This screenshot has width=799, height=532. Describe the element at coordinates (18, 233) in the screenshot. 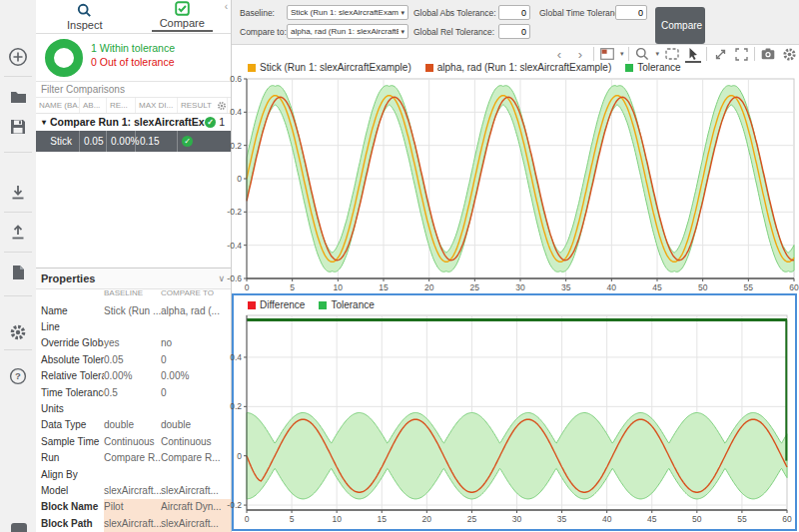

I see `export-upload-icon` at that location.